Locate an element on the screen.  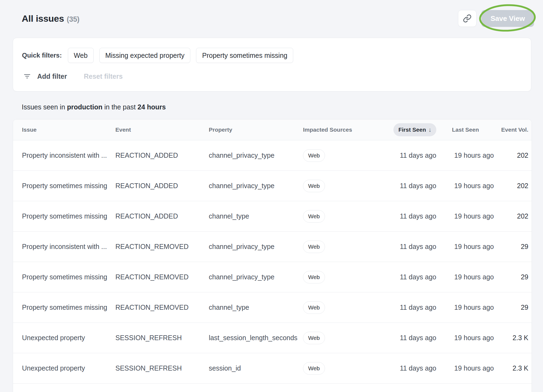
issue-row: Unexpected property SESSION_REFRESH sess… is located at coordinates (272, 368).